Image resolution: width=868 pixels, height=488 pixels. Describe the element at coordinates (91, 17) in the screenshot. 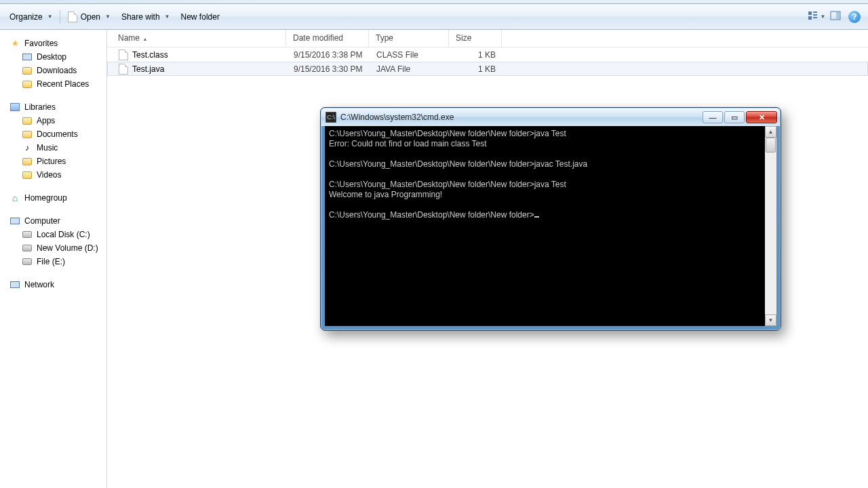

I see `open-label: Open` at that location.